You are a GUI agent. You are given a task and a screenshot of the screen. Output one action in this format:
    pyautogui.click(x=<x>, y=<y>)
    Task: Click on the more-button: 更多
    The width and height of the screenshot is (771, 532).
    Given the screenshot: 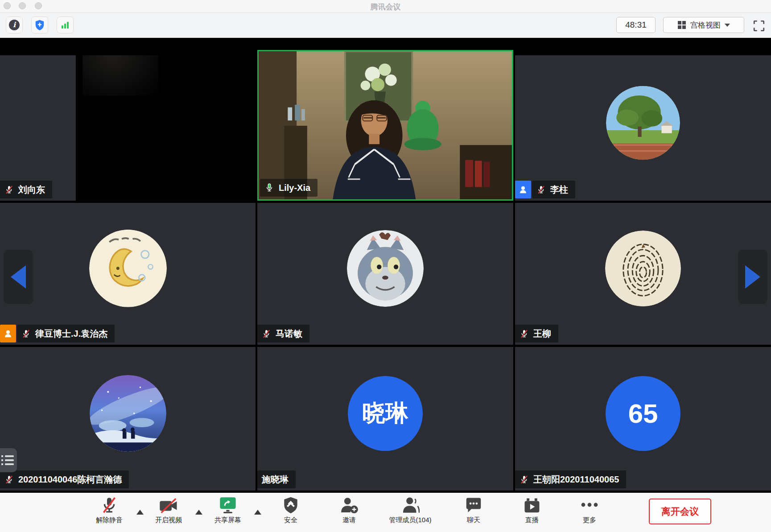 What is the action you would take?
    pyautogui.click(x=590, y=510)
    